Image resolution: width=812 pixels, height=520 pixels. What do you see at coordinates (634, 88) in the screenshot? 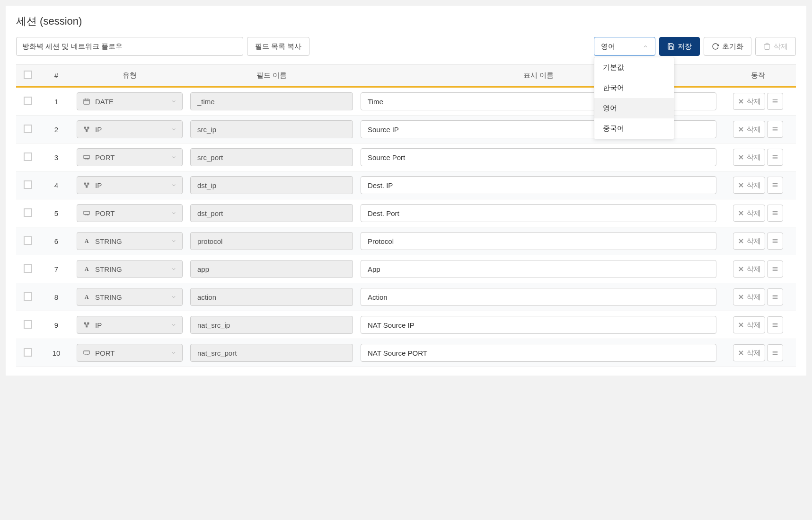
I see `lang-option-korean: 한국어` at bounding box center [634, 88].